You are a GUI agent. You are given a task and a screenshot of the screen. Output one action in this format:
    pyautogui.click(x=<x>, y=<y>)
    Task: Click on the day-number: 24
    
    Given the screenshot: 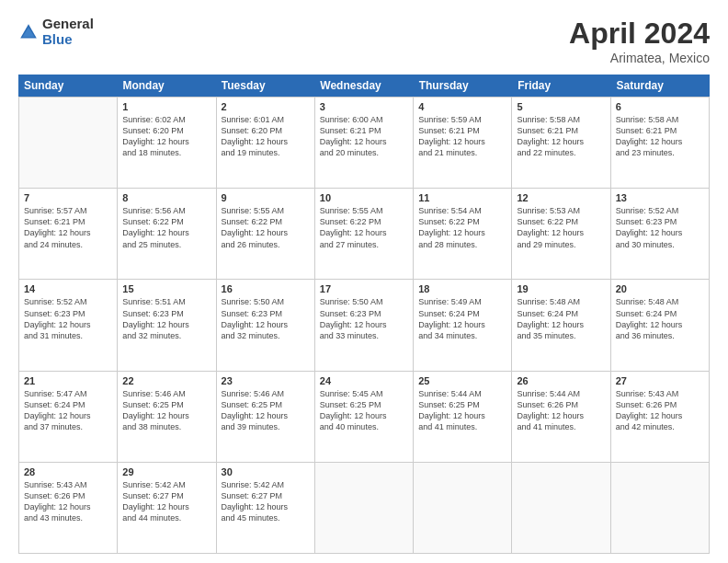 What is the action you would take?
    pyautogui.click(x=364, y=381)
    